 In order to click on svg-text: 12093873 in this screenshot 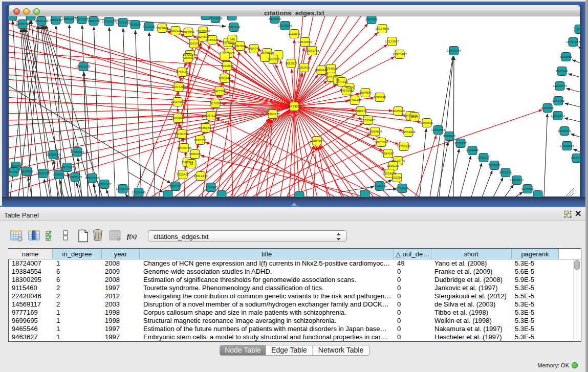, I will do `click(560, 86)`.